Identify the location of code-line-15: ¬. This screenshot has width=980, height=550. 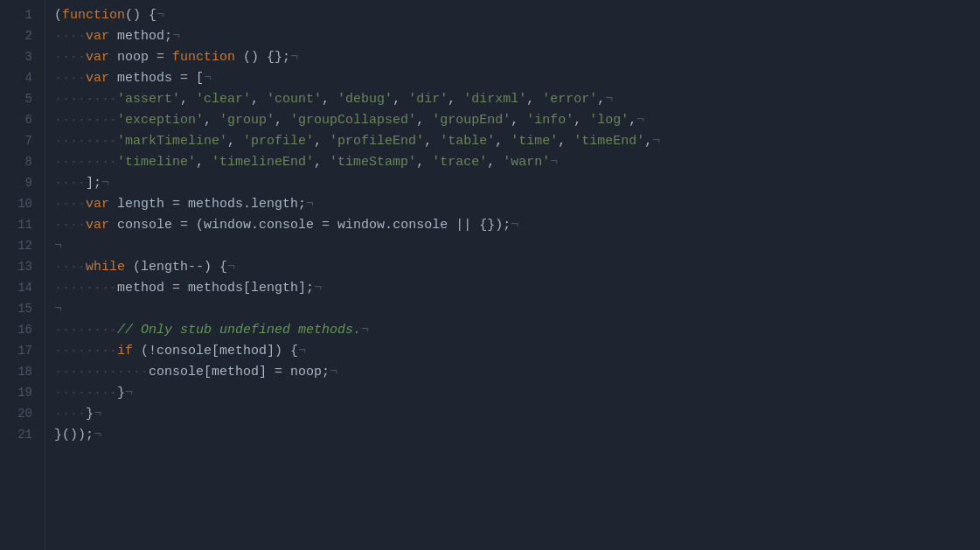
(518, 310).